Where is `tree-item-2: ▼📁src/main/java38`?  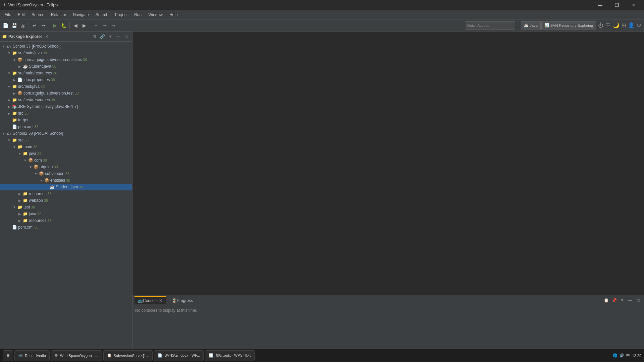 tree-item-2: ▼📁src/main/java38 is located at coordinates (66, 53).